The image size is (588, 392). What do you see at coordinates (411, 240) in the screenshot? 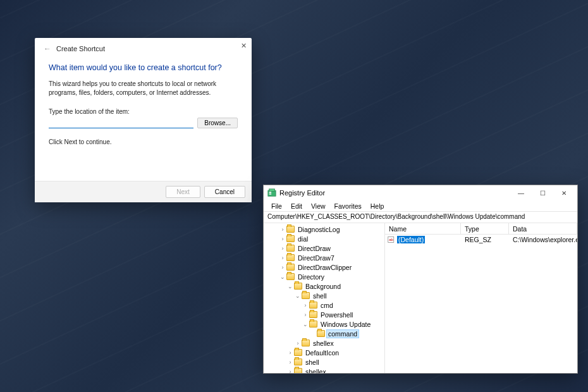
I see `value-name: (Default)` at bounding box center [411, 240].